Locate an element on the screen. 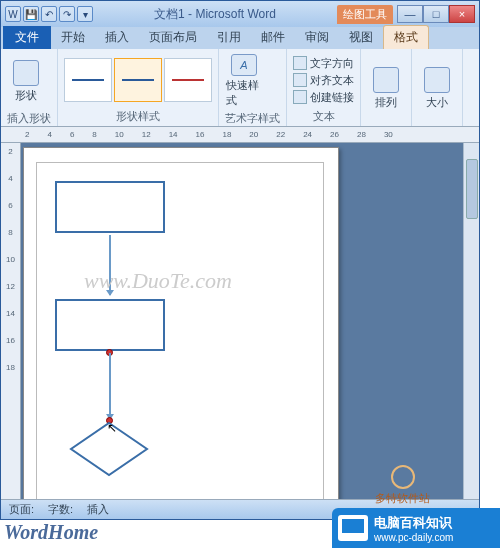  contextual-tab-label: 绘图工具 is located at coordinates (365, 14).